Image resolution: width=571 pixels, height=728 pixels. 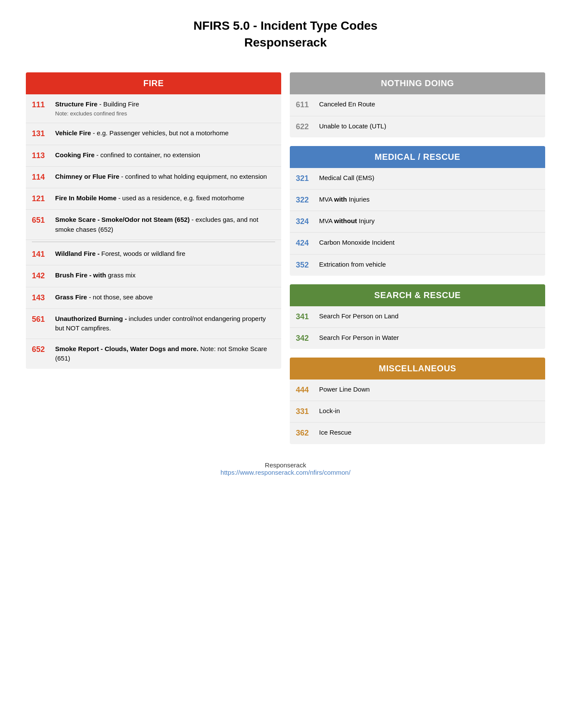 I want to click on code-111: 111, so click(x=43, y=105).